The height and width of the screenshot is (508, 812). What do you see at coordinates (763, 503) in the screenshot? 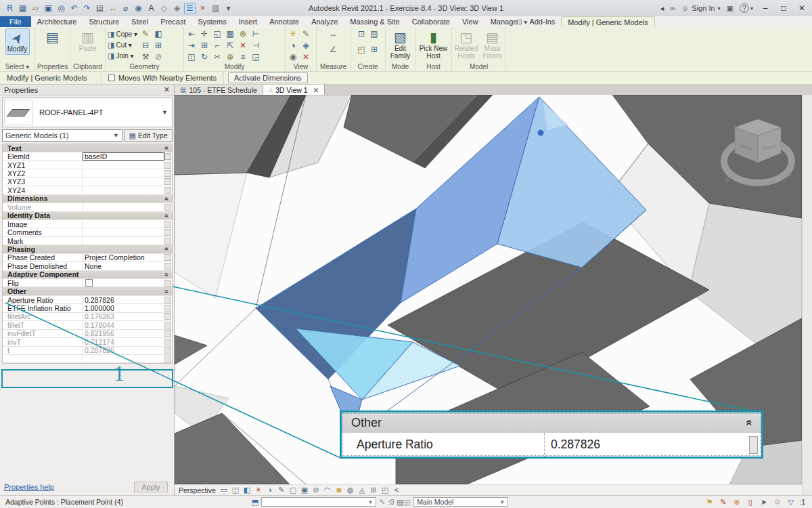
I see `select-toggle-icon: ➤` at bounding box center [763, 503].